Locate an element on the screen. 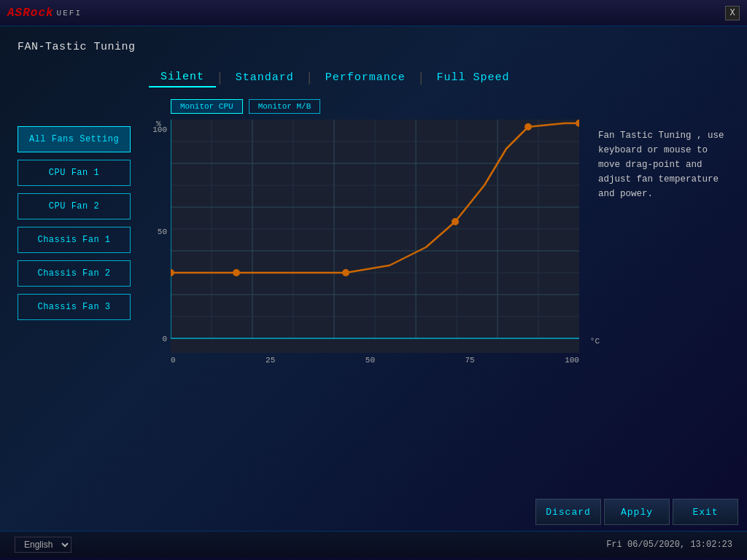  tab-sep-1: | is located at coordinates (220, 78).